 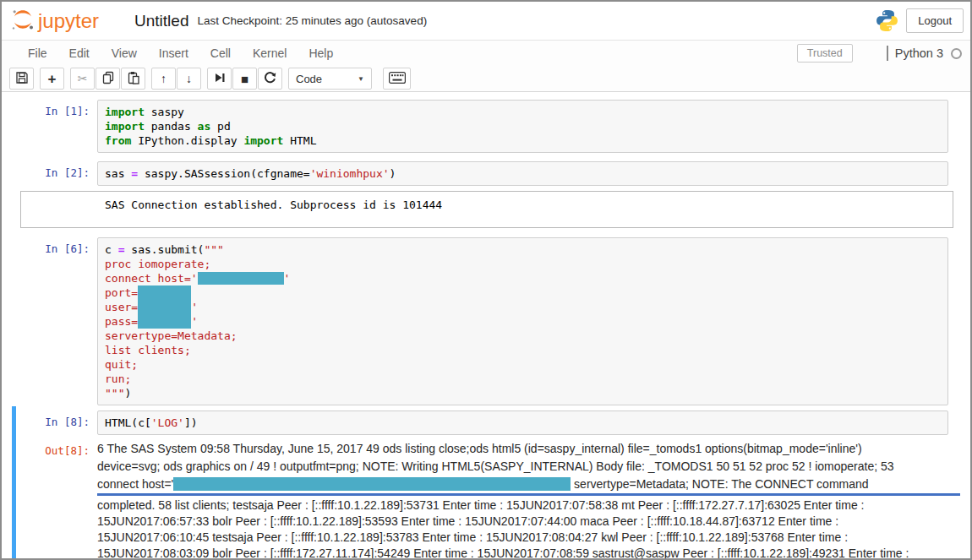 I want to click on code-editor-cell-1: import saspy import pandas as pd from IP…, so click(x=522, y=127).